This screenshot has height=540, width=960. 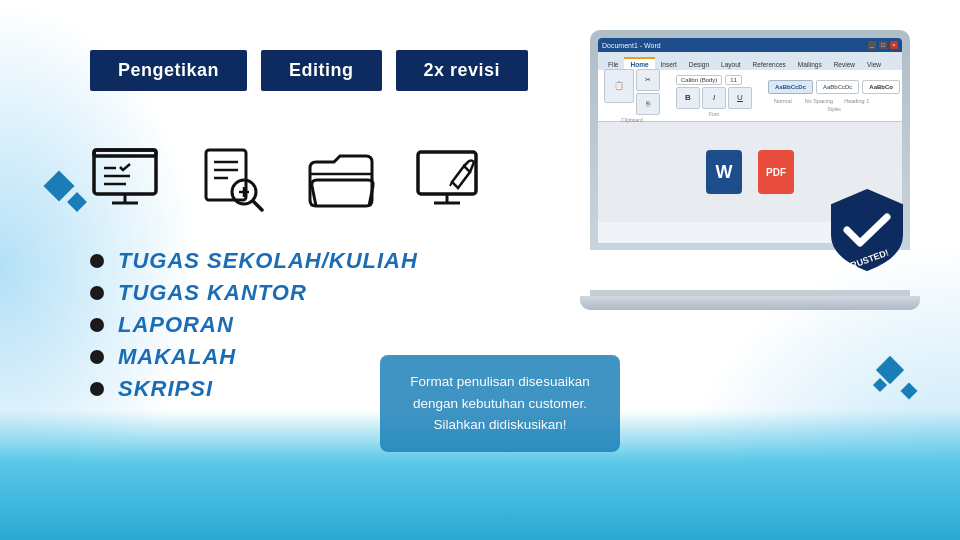 What do you see at coordinates (838, 87) in the screenshot?
I see `style-no-spacing: AaBbCcDc` at bounding box center [838, 87].